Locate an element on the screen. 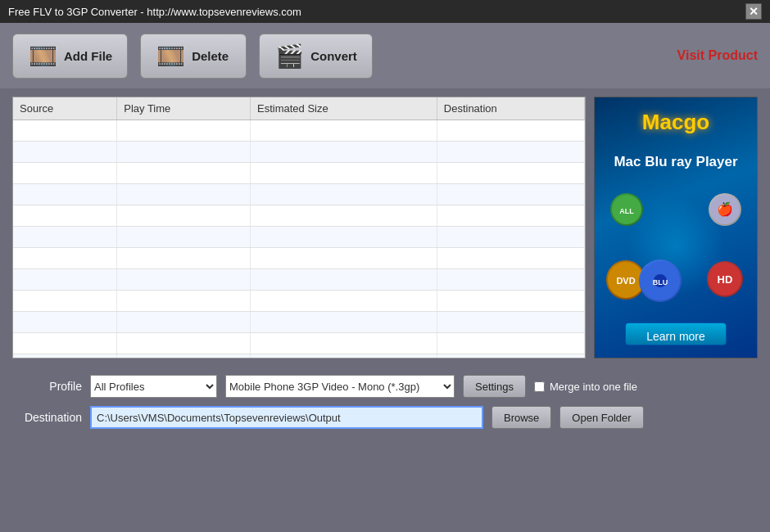 This screenshot has width=770, height=532. convert-label: Convert is located at coordinates (334, 56).